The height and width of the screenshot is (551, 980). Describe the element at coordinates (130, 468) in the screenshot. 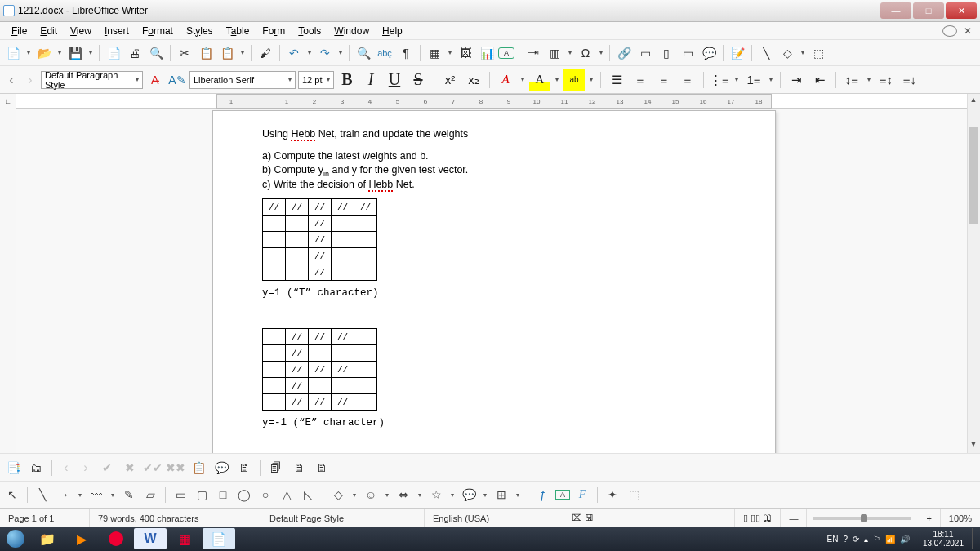

I see `reject-change-button: ✖` at that location.